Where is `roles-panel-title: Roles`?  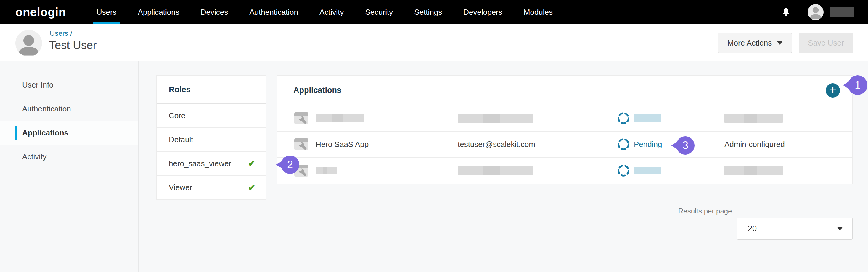 roles-panel-title: Roles is located at coordinates (211, 90).